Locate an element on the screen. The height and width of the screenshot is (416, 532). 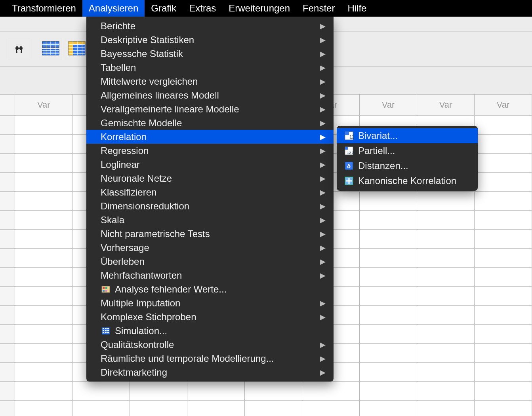
data-view-icon is located at coordinates (51, 49).